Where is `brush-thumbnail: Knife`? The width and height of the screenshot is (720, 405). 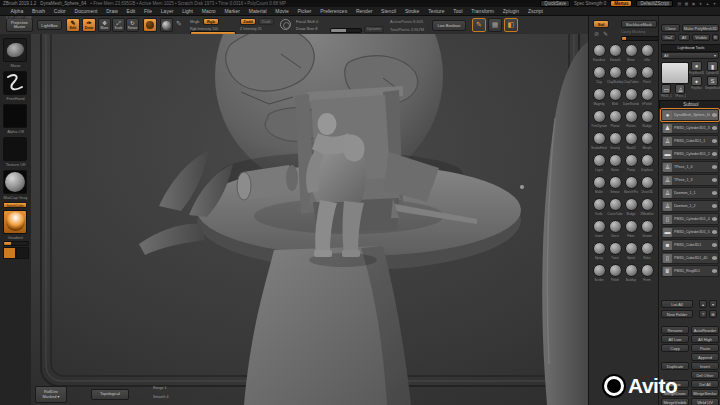 brush-thumbnail: Knife is located at coordinates (599, 209).